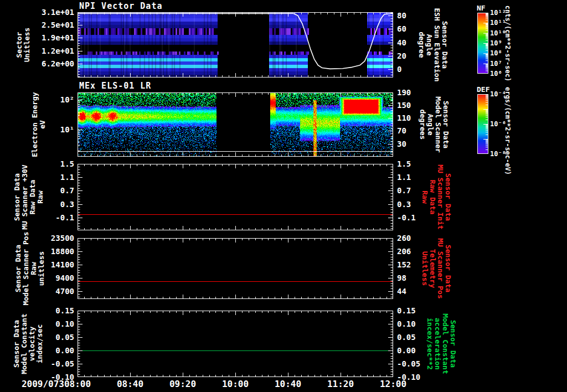 This screenshot has height=392, width=567. What do you see at coordinates (496, 64) in the screenshot?
I see `colorbar-tick-label: 10⁷` at bounding box center [496, 64].